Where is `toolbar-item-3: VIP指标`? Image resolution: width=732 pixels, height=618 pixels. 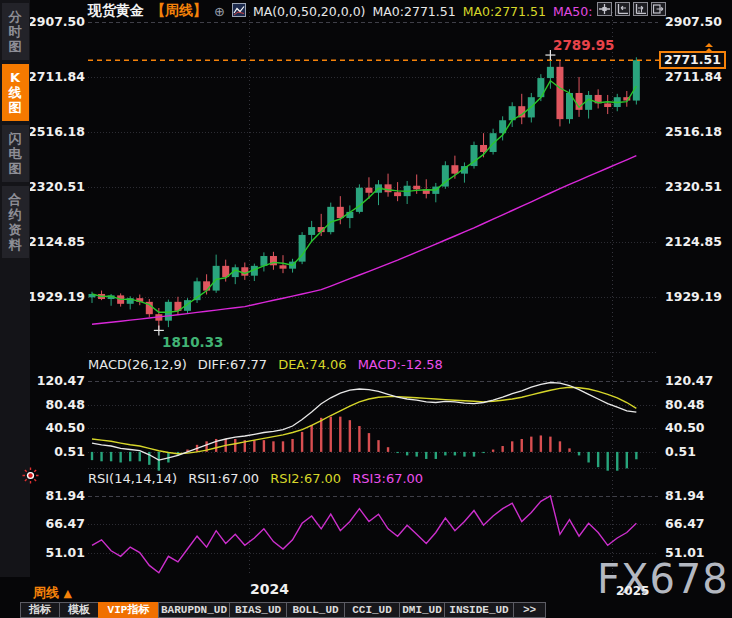
toolbar-item-3: VIP指标 is located at coordinates (128, 610).